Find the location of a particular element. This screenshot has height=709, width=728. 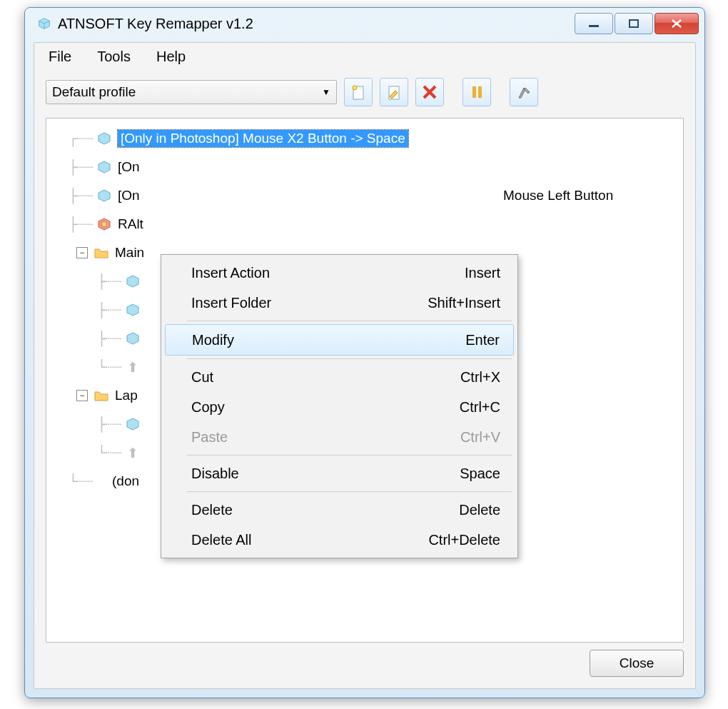

edit-action-button is located at coordinates (394, 92).